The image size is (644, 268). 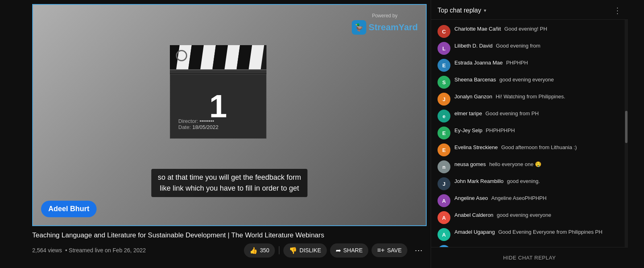 What do you see at coordinates (538, 29) in the screenshot?
I see `chat-message-content: Charlotte Mae Cañit Good evening! PH` at bounding box center [538, 29].